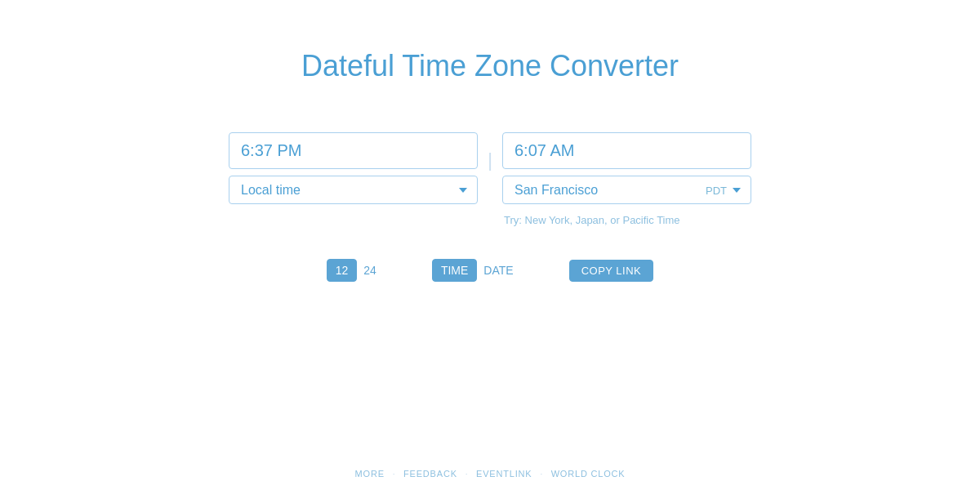  What do you see at coordinates (627, 189) in the screenshot?
I see `right-timezone-select: San Francisco` at bounding box center [627, 189].